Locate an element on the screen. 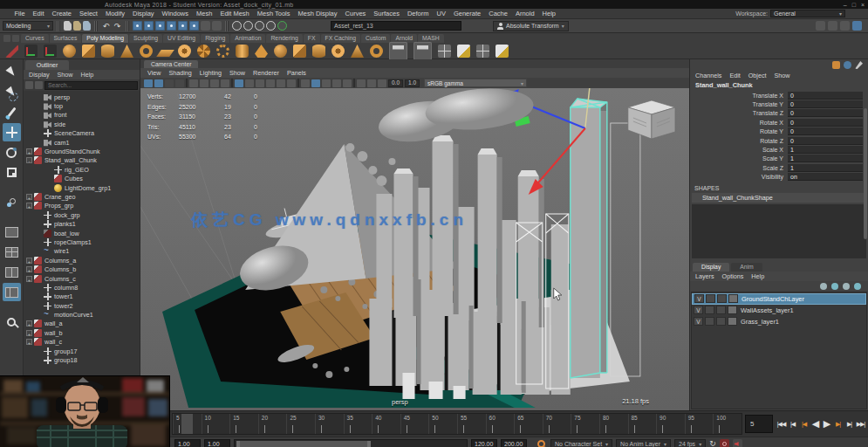 Image resolution: width=868 pixels, height=447 pixels. wall_c: +wall_c is located at coordinates (82, 342).